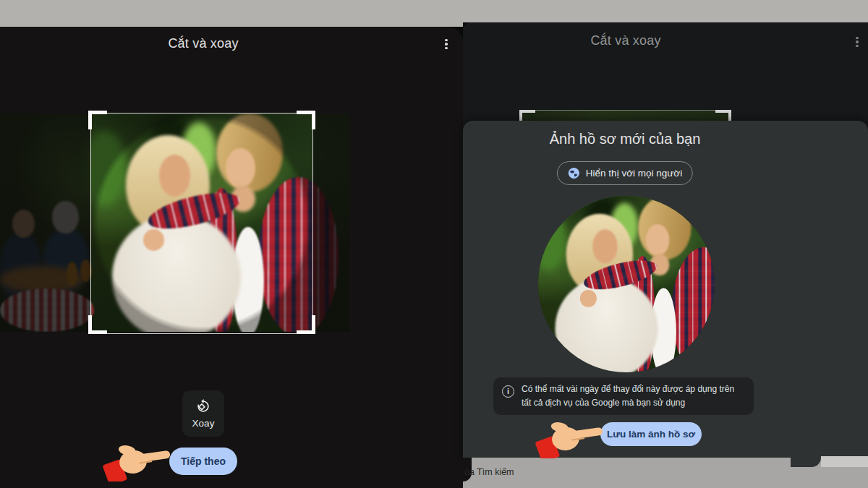 This screenshot has height=488, width=868. Describe the element at coordinates (634, 396) in the screenshot. I see `info-banner-text: Có thể mất vài ngày để thay đổi này được…` at that location.